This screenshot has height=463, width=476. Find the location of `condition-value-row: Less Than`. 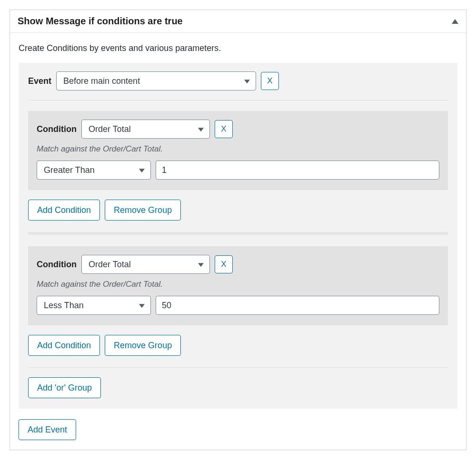

condition-value-row: Less Than is located at coordinates (238, 305).